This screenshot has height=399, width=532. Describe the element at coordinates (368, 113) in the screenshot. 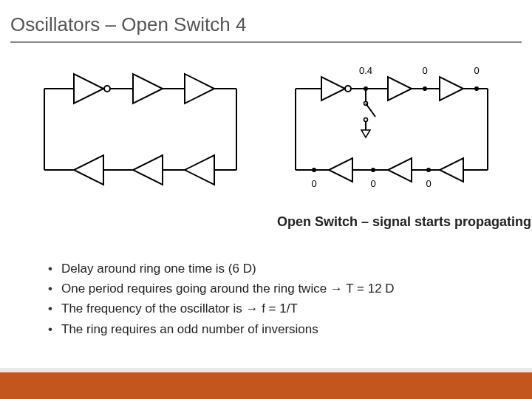

I see `open-switch-icon` at that location.